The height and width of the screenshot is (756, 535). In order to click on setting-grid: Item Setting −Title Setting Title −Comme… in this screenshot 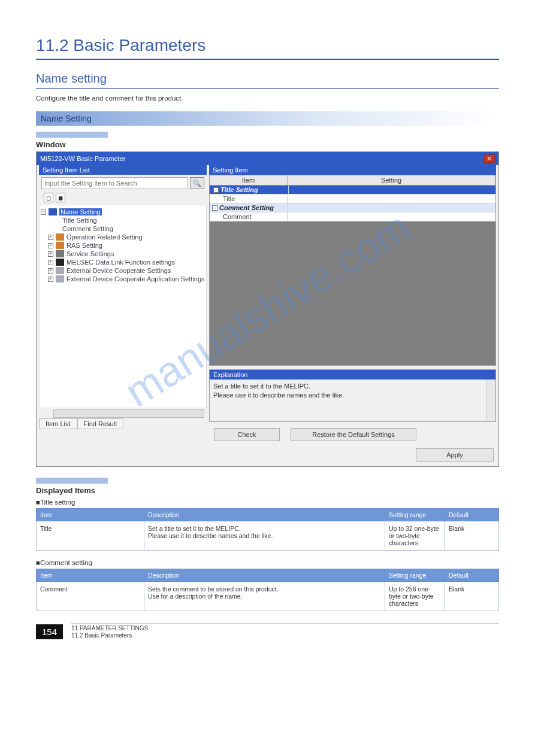, I will do `click(352, 271)`.